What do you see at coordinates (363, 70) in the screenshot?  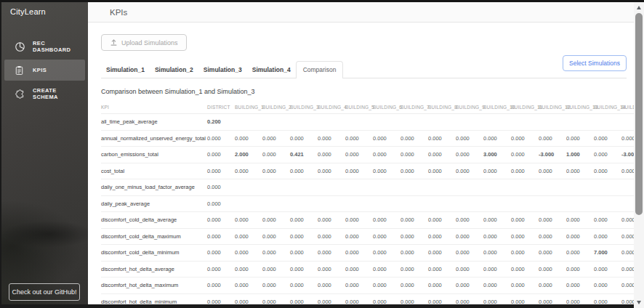 I see `tab-bar: Simulation_1Simulation_2Simulation_3Simu…` at bounding box center [363, 70].